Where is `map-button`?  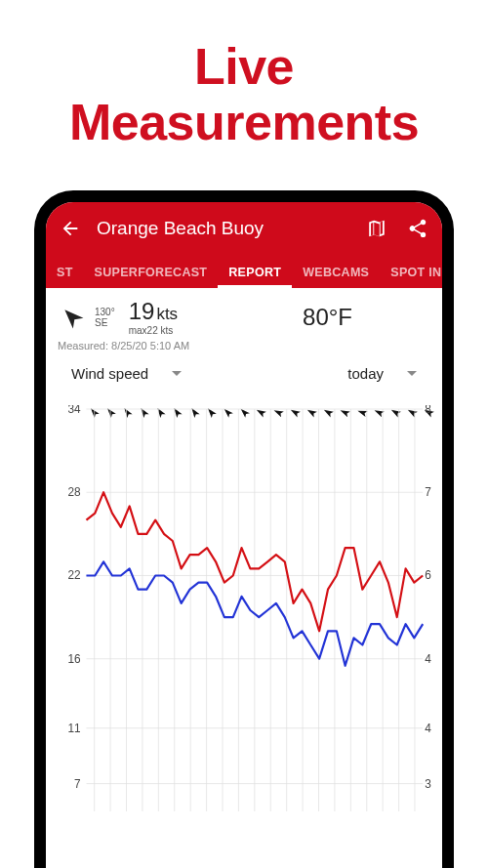
map-button is located at coordinates (377, 228).